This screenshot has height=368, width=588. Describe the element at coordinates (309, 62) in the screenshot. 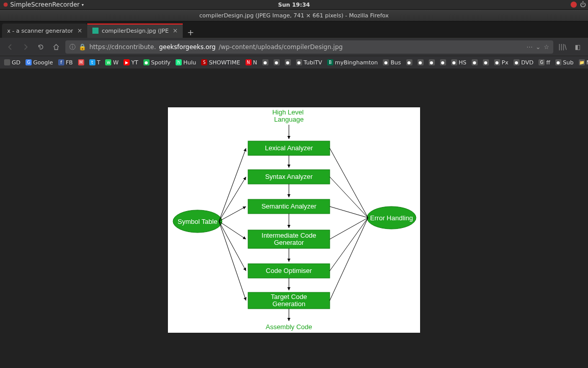

I see `bookmark-item: ●TubiTV` at that location.